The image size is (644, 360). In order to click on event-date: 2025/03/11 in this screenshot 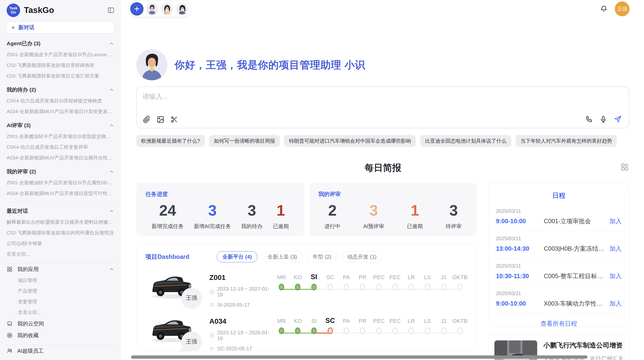, I will do `click(559, 266)`.